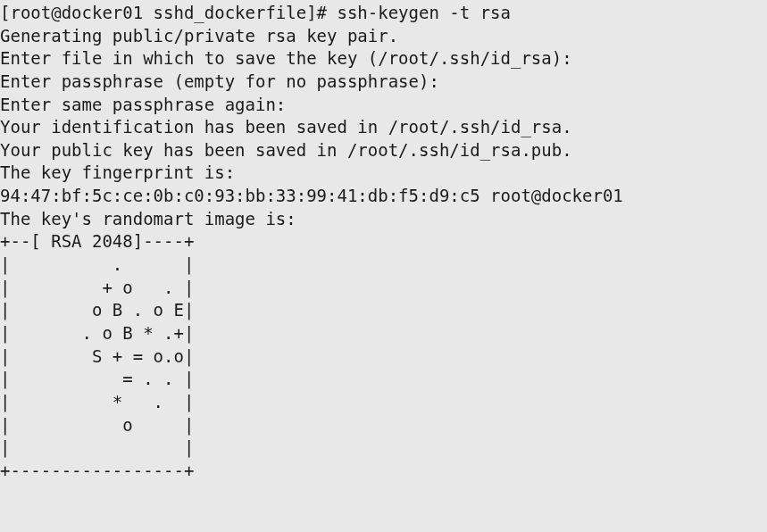  What do you see at coordinates (96, 356) in the screenshot?
I see `randomart-line: | S + = o.o|` at bounding box center [96, 356].